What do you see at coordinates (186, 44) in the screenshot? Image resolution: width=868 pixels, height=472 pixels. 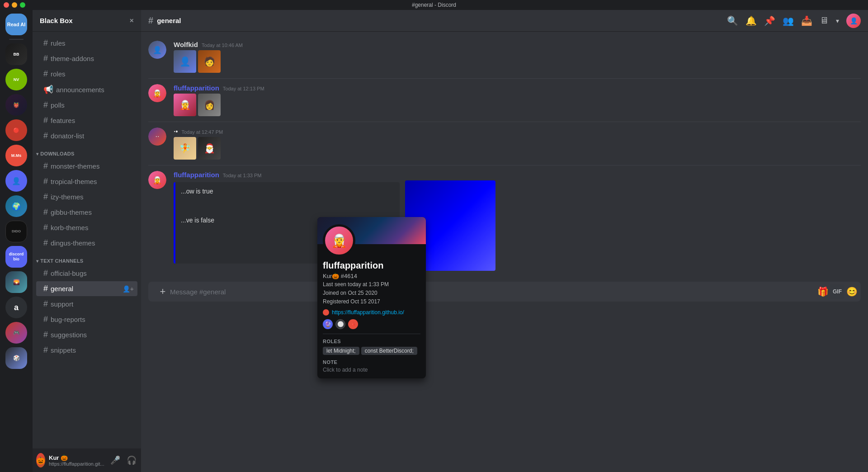 I see `message-username-wolfkid: Wolfkid` at bounding box center [186, 44].